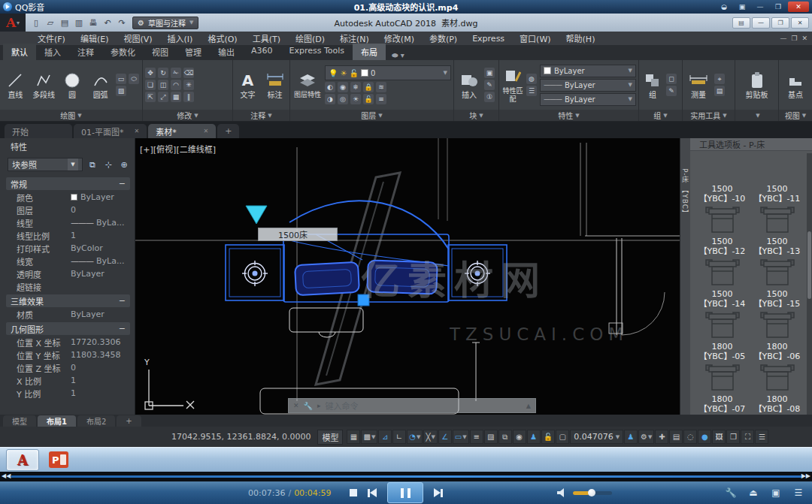 The height and width of the screenshot is (504, 812). I want to click on chat-icon: ◒, so click(724, 7).